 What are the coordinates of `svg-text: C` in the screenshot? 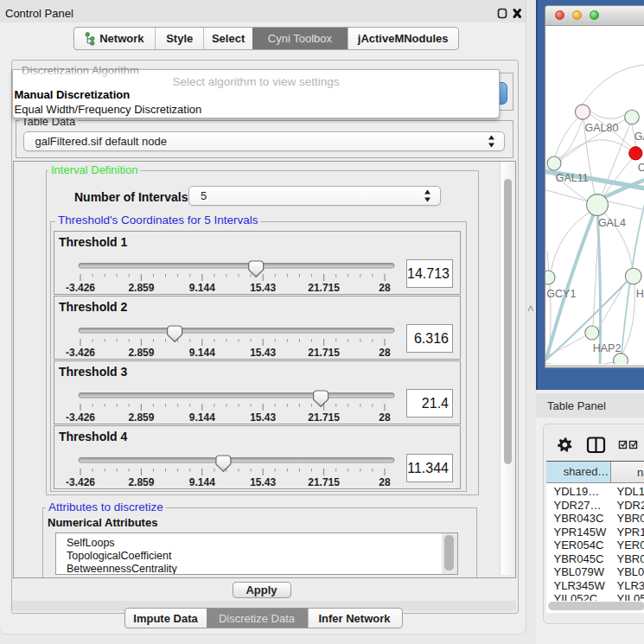 It's located at (641, 168).